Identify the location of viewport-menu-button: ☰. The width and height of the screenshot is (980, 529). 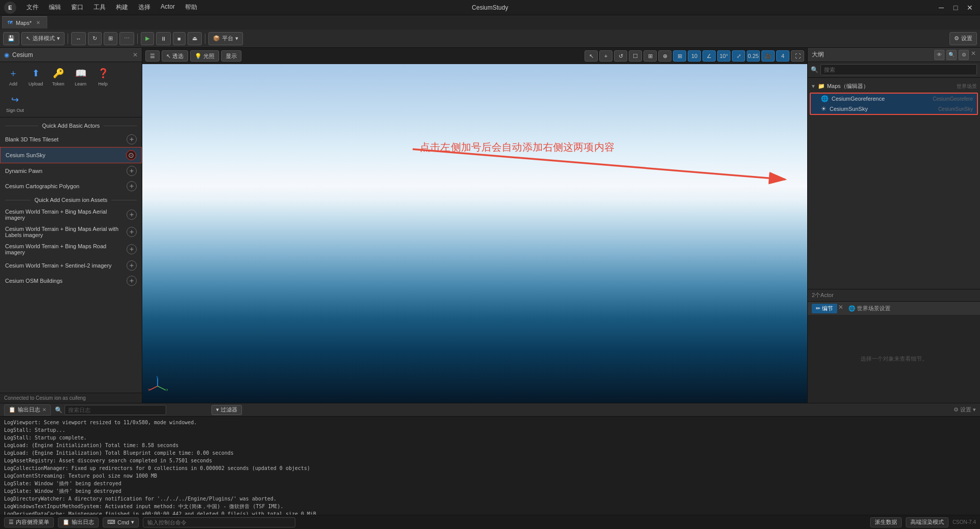
(152, 56).